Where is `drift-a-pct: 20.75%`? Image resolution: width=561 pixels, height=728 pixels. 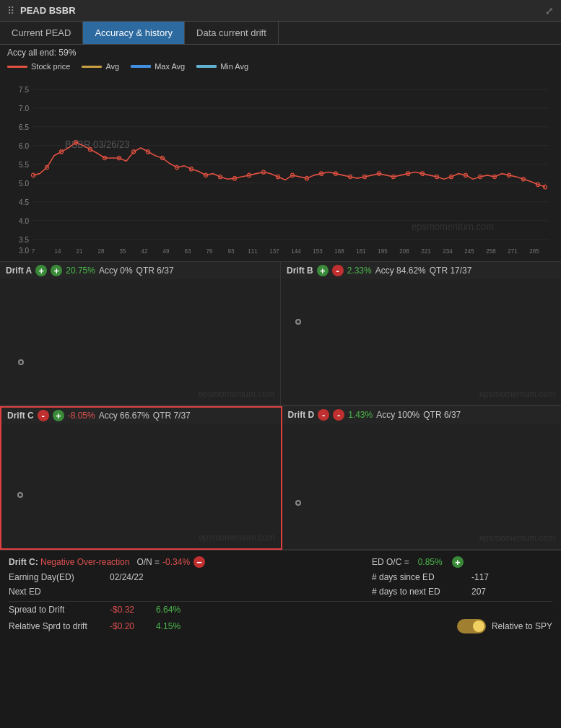
drift-a-pct: 20.75% is located at coordinates (81, 271).